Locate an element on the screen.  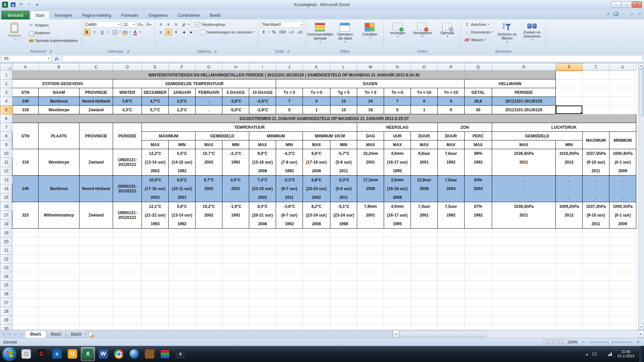
cell-G10: 10,7°C2002 is located at coordinates (209, 162).